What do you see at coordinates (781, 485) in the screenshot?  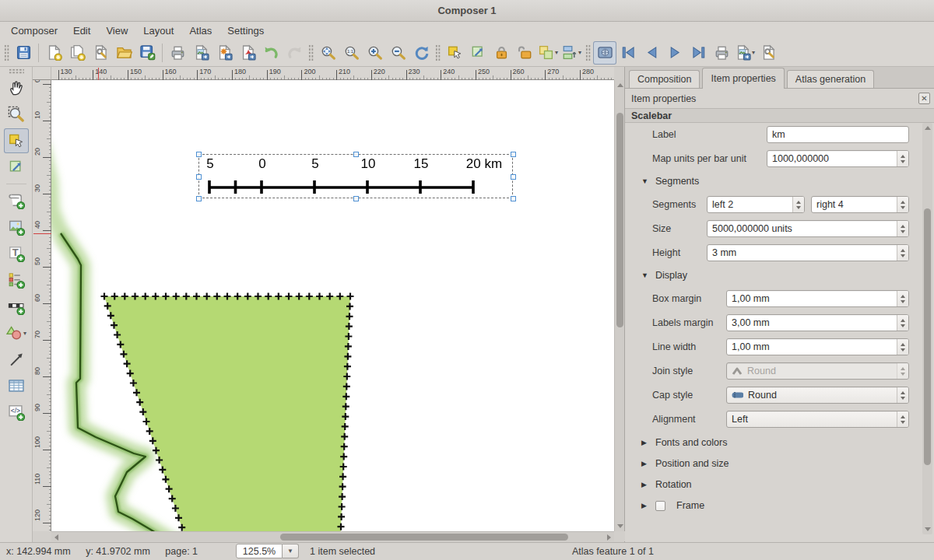 I see `rotation-section: ▶ Rotation` at bounding box center [781, 485].